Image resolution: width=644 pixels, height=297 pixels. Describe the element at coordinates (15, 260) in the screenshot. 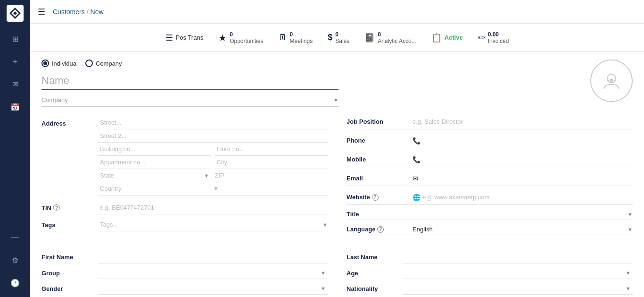

I see `sidebar-settings-icon: ⚙` at that location.